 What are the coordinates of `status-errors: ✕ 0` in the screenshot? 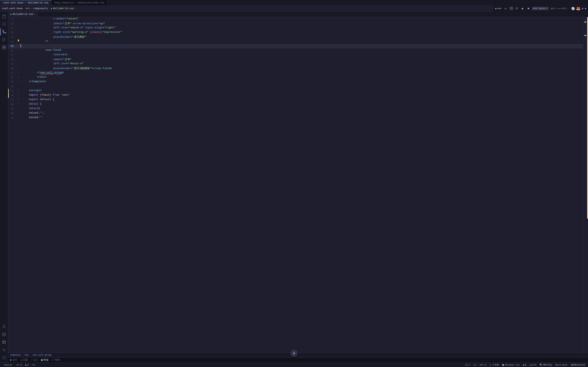 It's located at (33, 365).